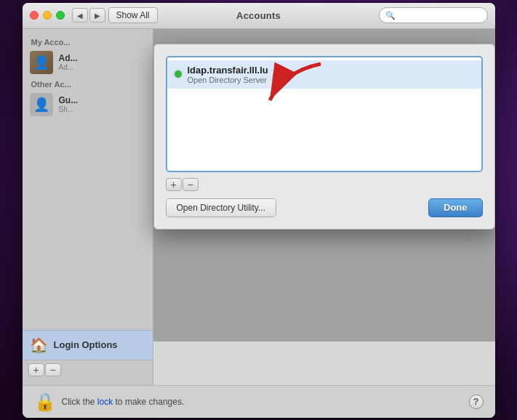 The height and width of the screenshot is (420, 517). Describe the element at coordinates (68, 58) in the screenshot. I see `user-name: Ad...` at that location.